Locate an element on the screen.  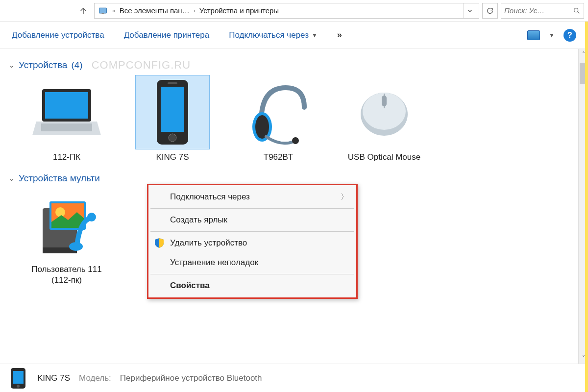
details-device-name: KING 7S is located at coordinates (54, 378).